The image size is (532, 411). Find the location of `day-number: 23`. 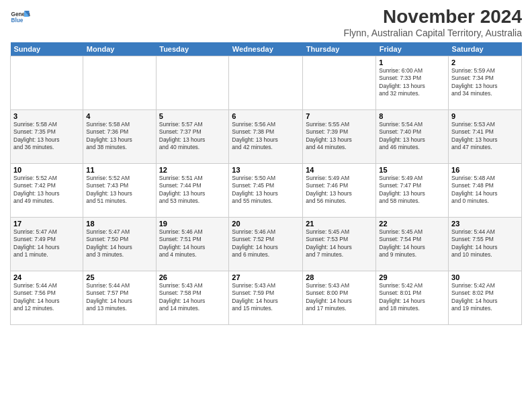

day-number: 23 is located at coordinates (485, 224).